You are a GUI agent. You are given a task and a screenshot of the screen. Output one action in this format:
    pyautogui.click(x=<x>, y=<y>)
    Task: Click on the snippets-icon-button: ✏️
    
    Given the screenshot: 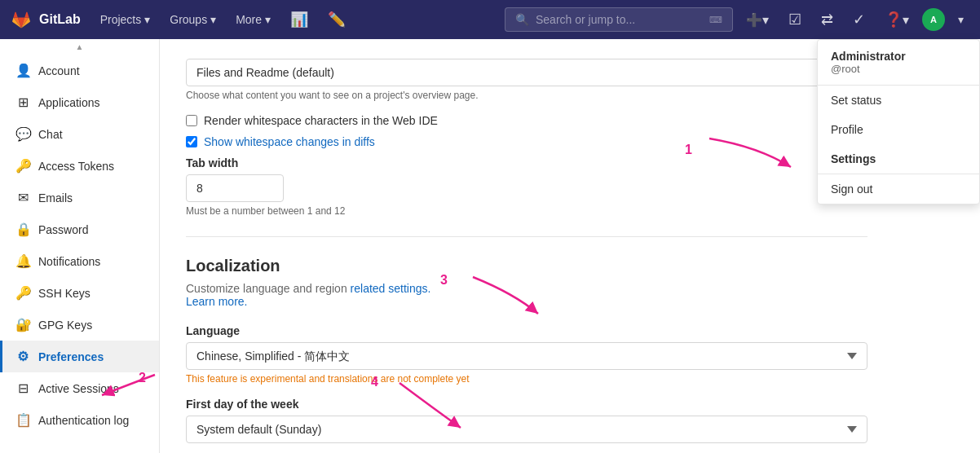 What is the action you would take?
    pyautogui.click(x=337, y=20)
    